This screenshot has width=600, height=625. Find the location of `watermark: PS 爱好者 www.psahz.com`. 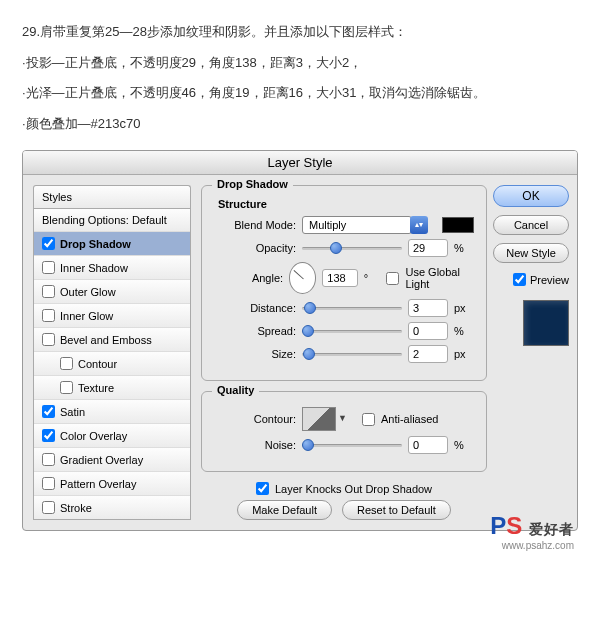

watermark: PS 爱好者 www.psahz.com is located at coordinates (532, 532).